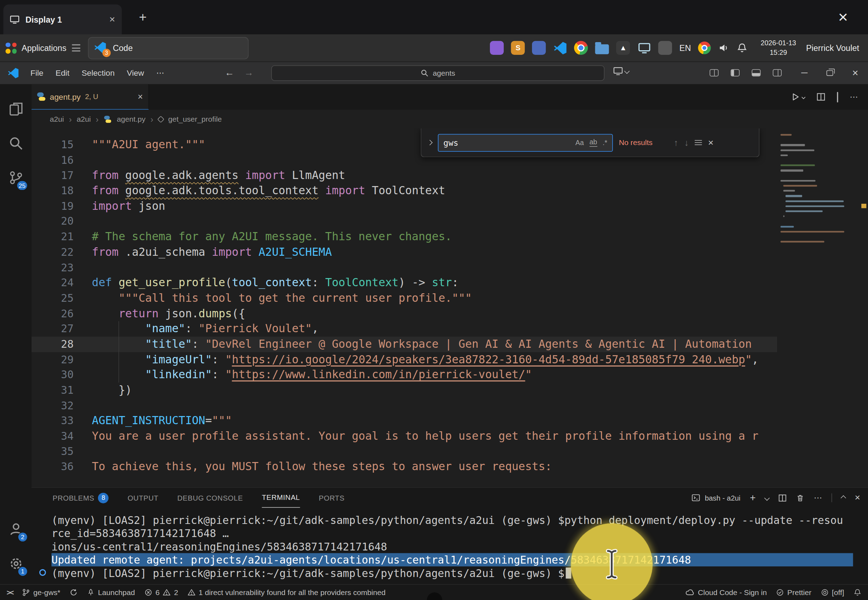 The height and width of the screenshot is (600, 868). What do you see at coordinates (195, 119) in the screenshot?
I see `breadcrumb-get-user-profile: get_user_profile` at bounding box center [195, 119].